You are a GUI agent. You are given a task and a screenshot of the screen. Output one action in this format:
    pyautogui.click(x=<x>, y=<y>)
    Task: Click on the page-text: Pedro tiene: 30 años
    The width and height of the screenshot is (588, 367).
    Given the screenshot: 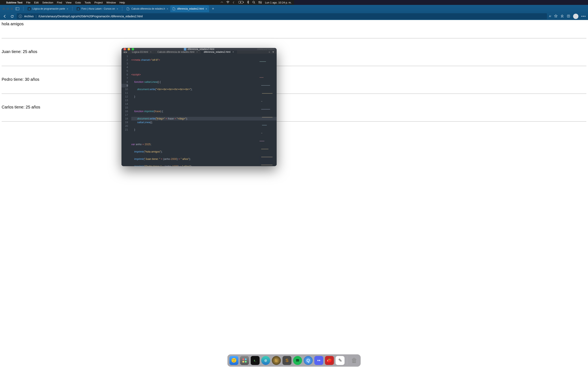 What is the action you would take?
    pyautogui.click(x=20, y=79)
    